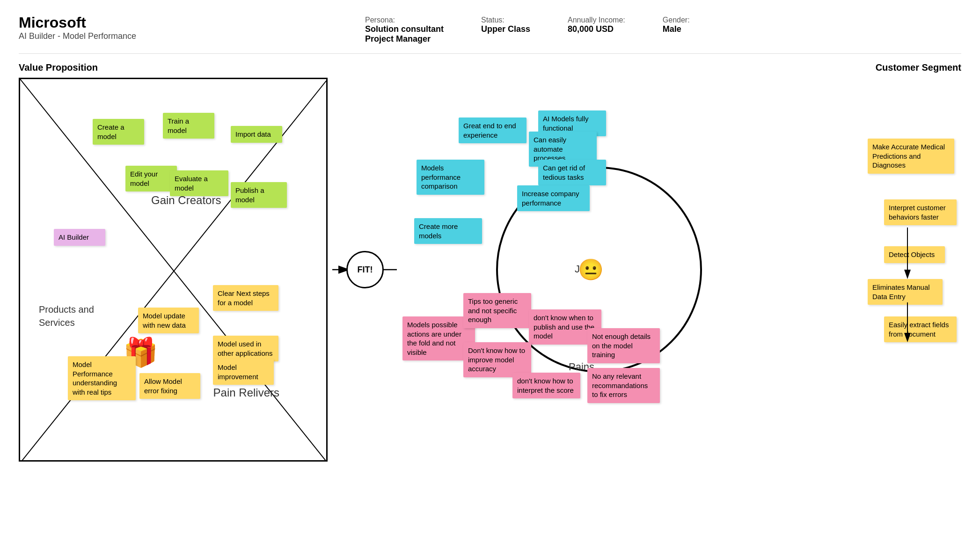 The image size is (980, 551). What do you see at coordinates (246, 298) in the screenshot?
I see `note-clear-next-steps: Clear Next steps for a model` at bounding box center [246, 298].